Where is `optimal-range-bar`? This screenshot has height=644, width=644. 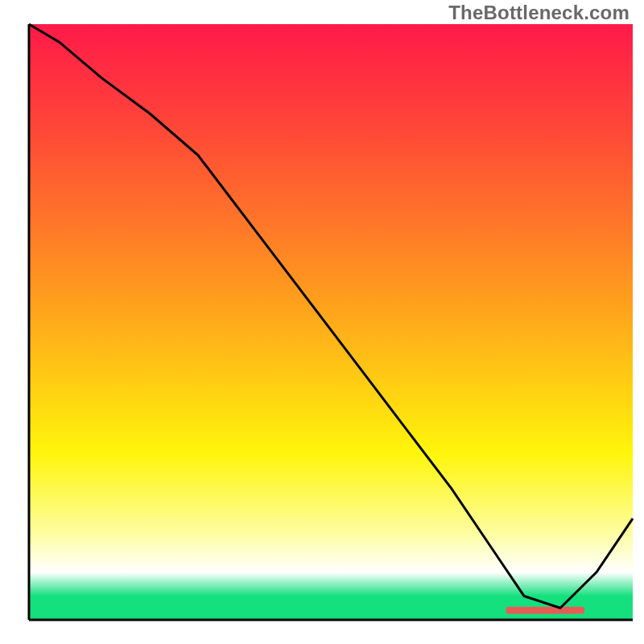
optimal-range-bar is located at coordinates (546, 610).